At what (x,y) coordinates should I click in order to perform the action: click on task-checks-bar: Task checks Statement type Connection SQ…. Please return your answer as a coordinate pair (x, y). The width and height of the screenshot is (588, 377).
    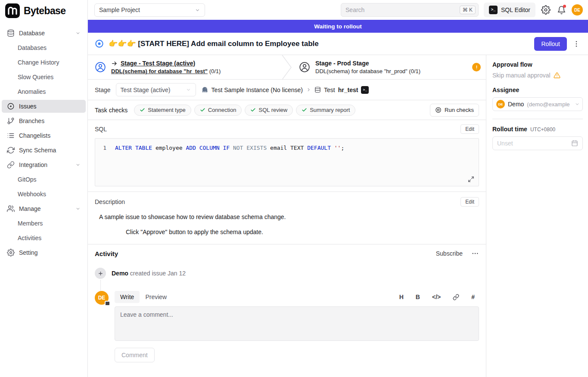
    Looking at the image, I should click on (287, 110).